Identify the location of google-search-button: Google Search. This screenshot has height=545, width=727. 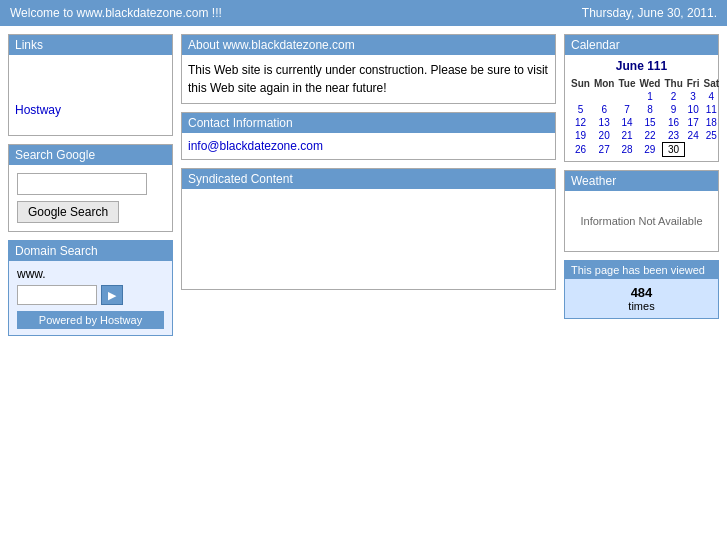
(68, 212).